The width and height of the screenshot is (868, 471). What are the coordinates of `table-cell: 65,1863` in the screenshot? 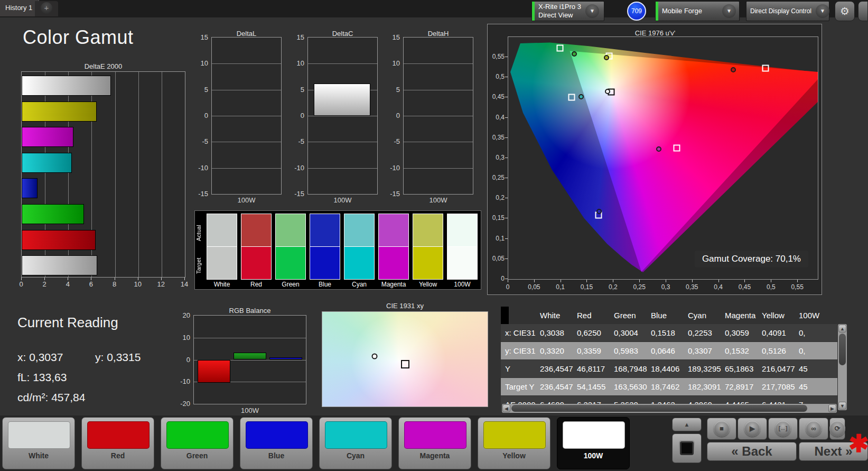 It's located at (743, 369).